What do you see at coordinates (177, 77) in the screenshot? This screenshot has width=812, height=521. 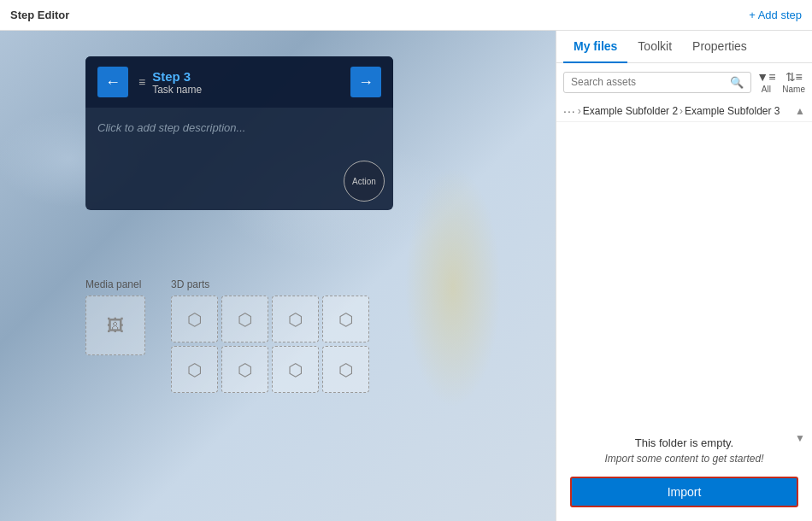 I see `step-title: Step 3` at bounding box center [177, 77].